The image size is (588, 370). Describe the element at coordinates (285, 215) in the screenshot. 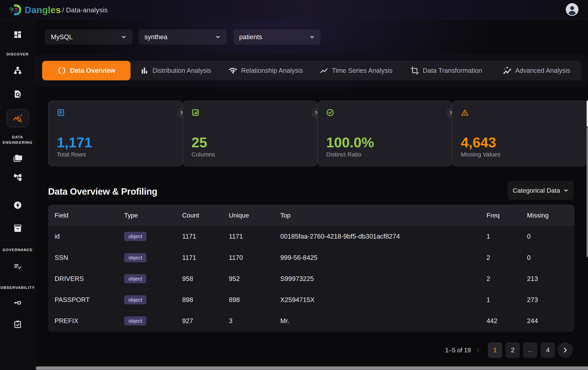

I see `column-header-top: Top` at that location.